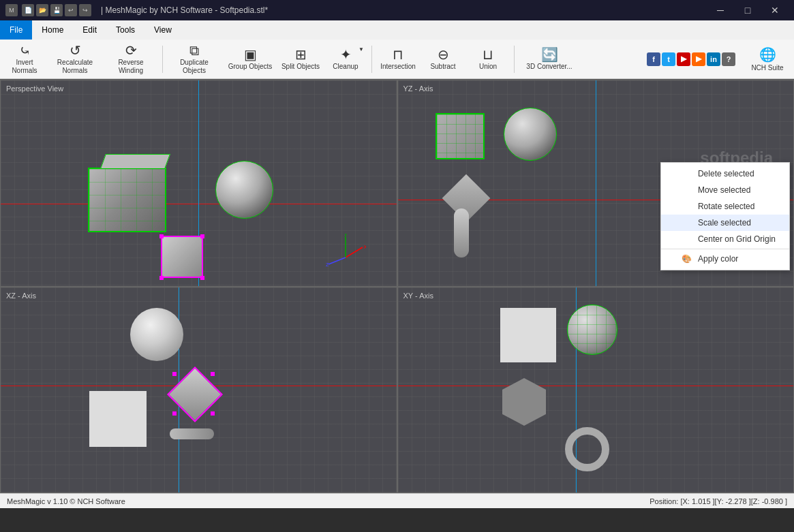 The width and height of the screenshot is (794, 532). Describe the element at coordinates (596, 386) in the screenshot. I see `xy-axis-h` at that location.